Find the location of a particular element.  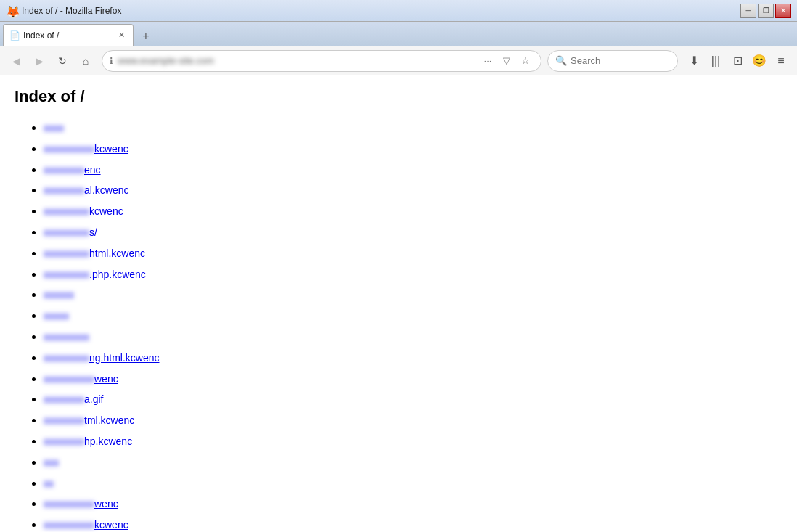

list-item: xxxxxxxxxhtml.kcwenc is located at coordinates (413, 254).